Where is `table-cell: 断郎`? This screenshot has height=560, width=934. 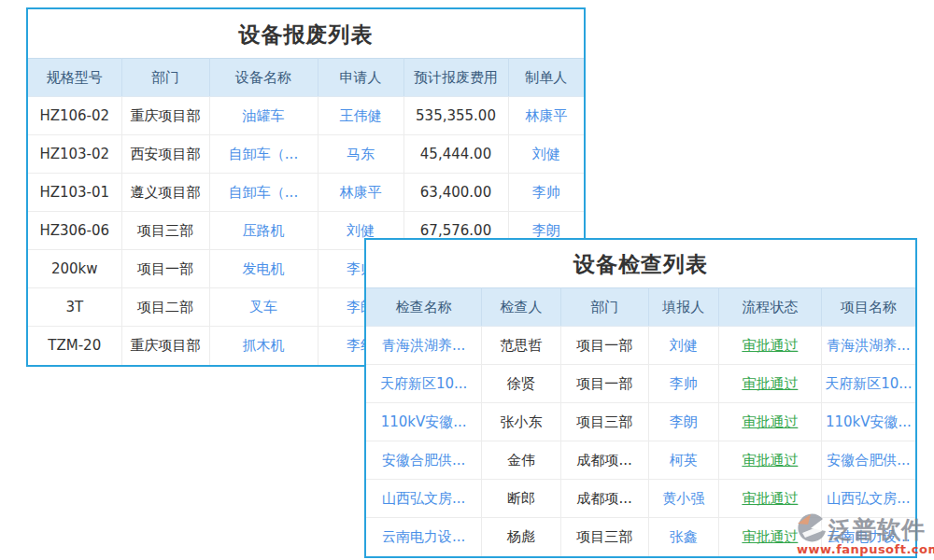 table-cell: 断郎 is located at coordinates (521, 498).